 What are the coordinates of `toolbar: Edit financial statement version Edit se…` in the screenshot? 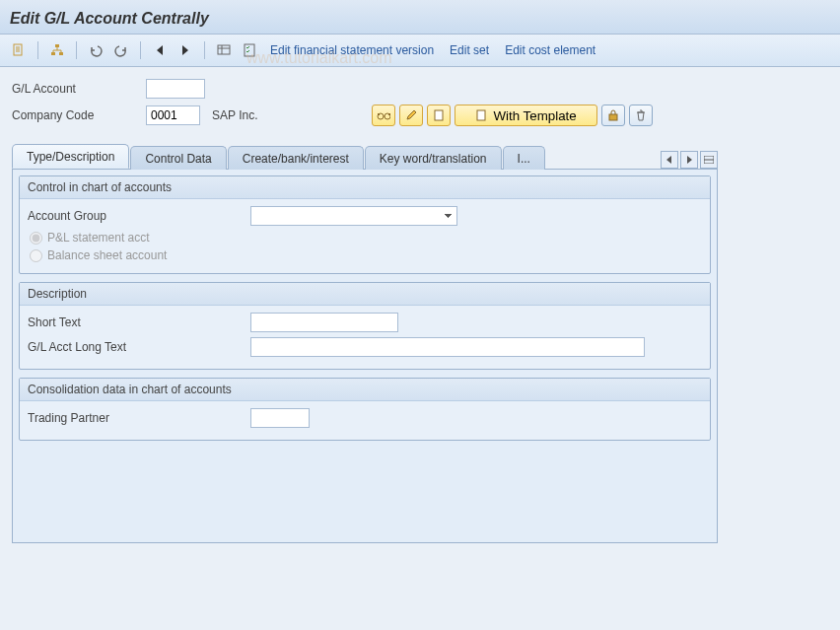 It's located at (420, 51).